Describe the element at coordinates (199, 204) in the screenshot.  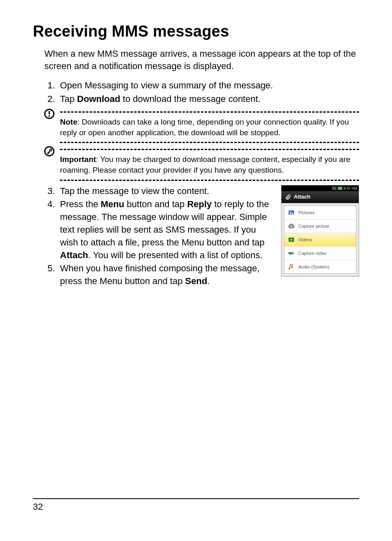
I see `step-4-reply: Reply` at that location.